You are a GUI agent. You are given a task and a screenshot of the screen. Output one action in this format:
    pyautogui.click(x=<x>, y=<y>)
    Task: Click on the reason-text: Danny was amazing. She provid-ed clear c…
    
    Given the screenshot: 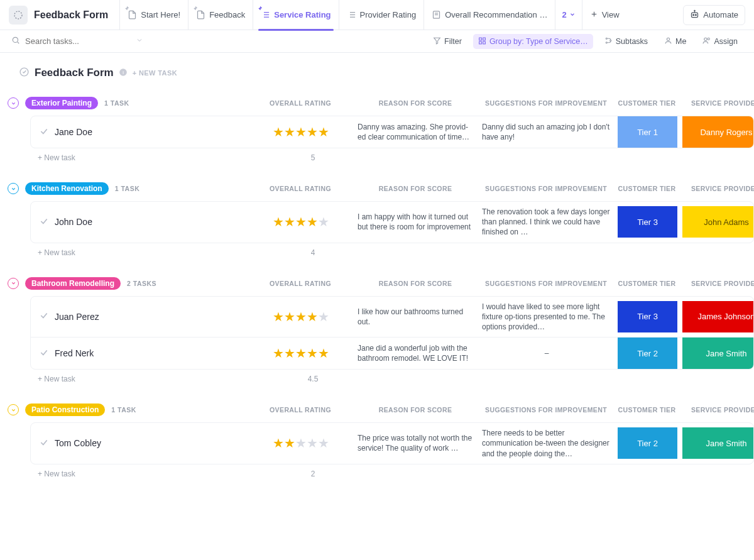 What is the action you would take?
    pyautogui.click(x=416, y=132)
    